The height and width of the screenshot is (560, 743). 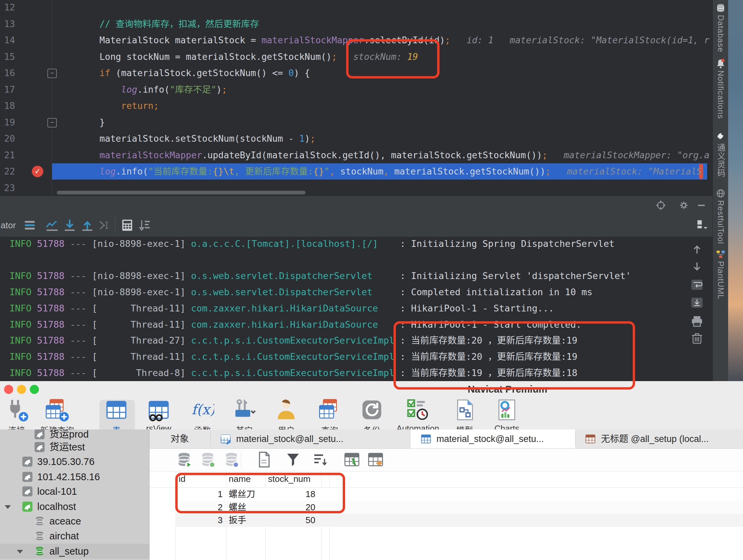 I want to click on down-arrow-icon, so click(x=697, y=266).